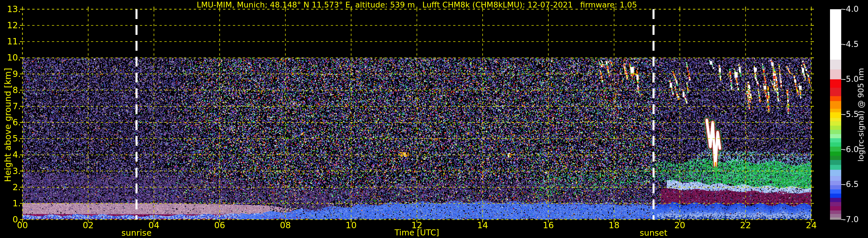 Image resolution: width=868 pixels, height=238 pixels. I want to click on colorbar-tick-label: -7.0, so click(856, 219).